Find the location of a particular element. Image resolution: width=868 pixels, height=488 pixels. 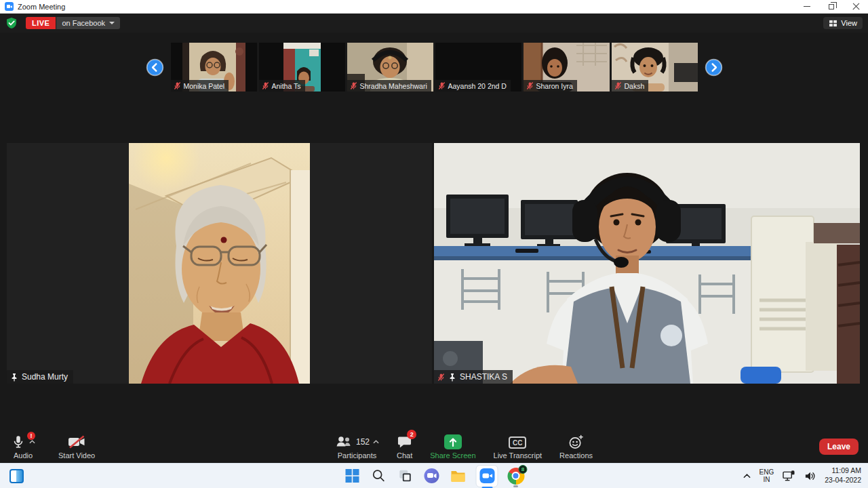

speaker-name: Sudha Murty is located at coordinates (45, 377).